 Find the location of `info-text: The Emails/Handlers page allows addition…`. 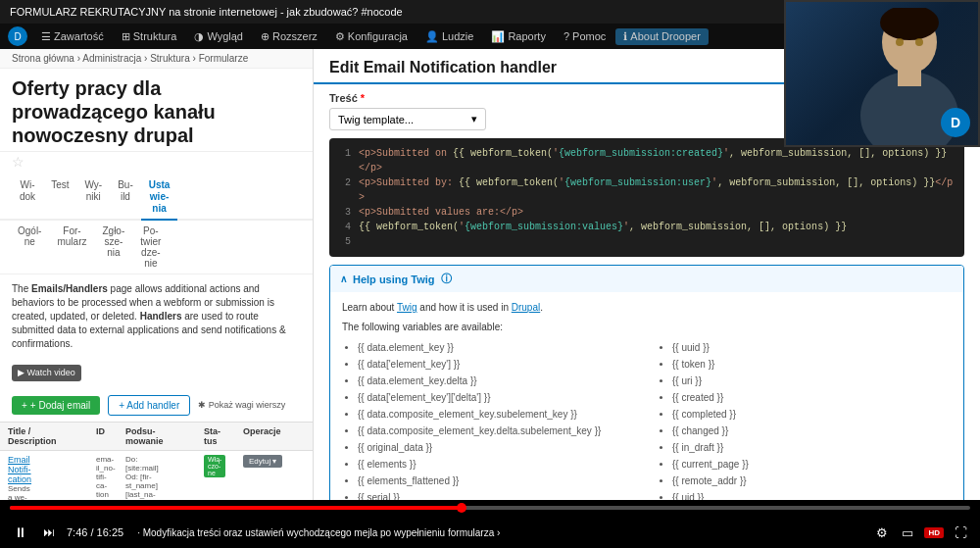

info-text: The Emails/Handlers page allows addition… is located at coordinates (157, 331).